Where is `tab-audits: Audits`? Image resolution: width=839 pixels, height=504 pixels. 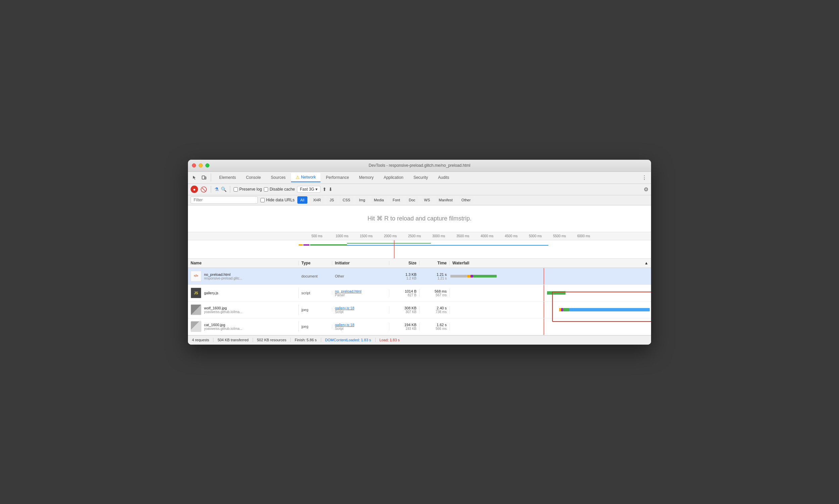
tab-audits: Audits is located at coordinates (444, 177).